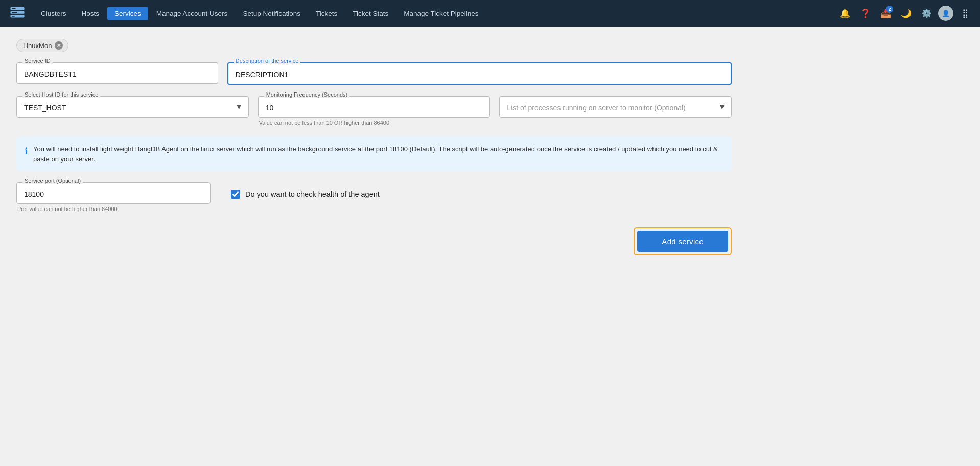  What do you see at coordinates (845, 13) in the screenshot?
I see `notifications-icon: 🔔` at bounding box center [845, 13].